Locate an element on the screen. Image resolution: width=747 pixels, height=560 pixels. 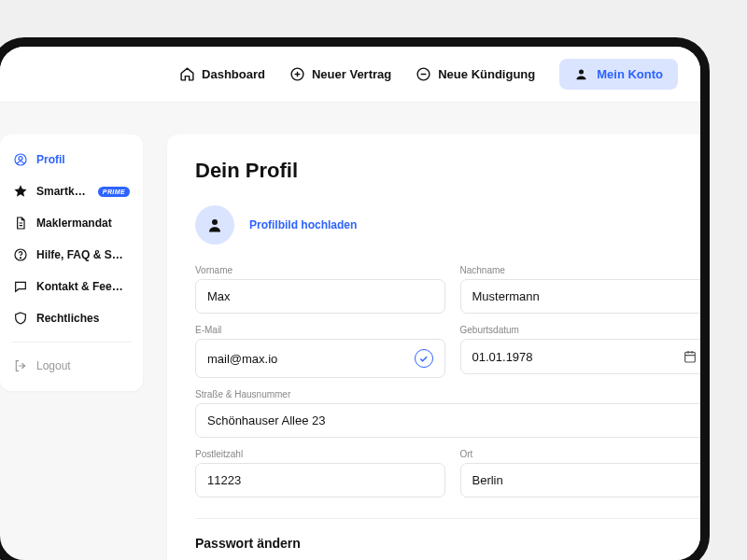
label-dob: Geburtsdatum is located at coordinates (585, 330).